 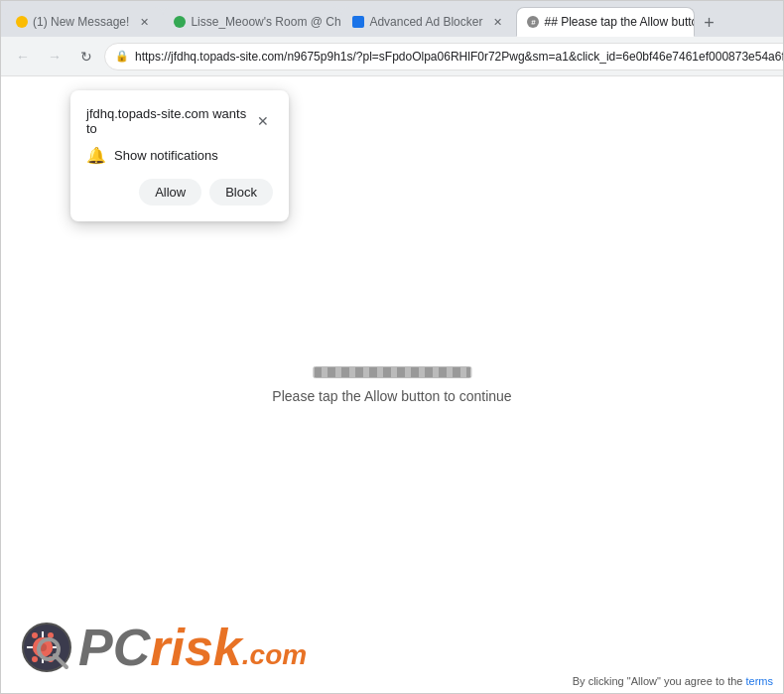 I want to click on progress-bar, so click(x=392, y=372).